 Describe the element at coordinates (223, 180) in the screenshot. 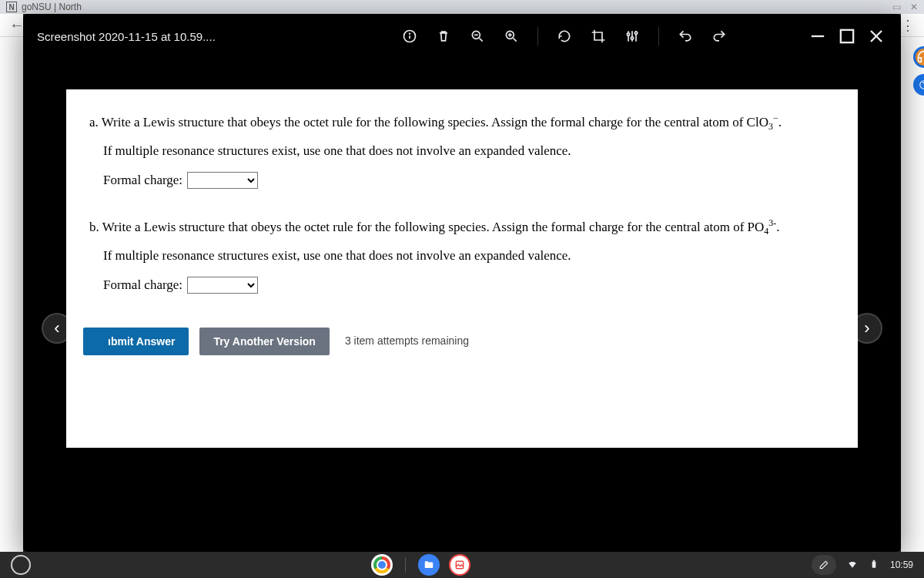

I see `formal-charge-select-a` at that location.